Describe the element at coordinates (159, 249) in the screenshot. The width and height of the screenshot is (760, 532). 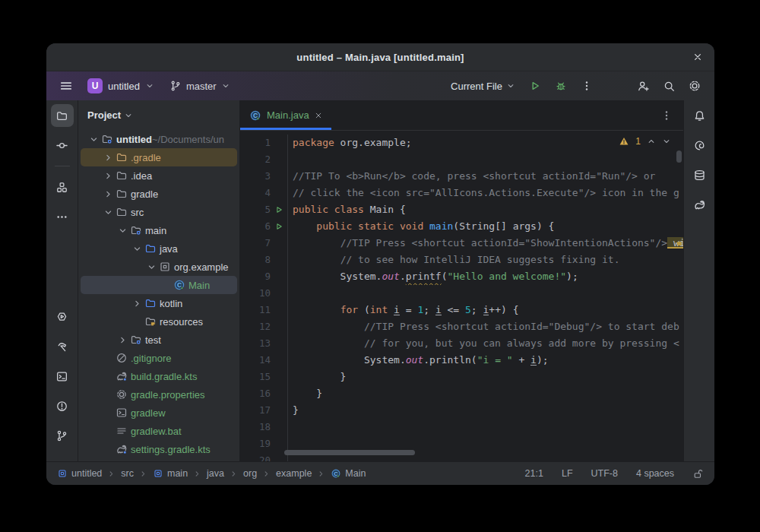
I see `tree-item-java: java` at that location.